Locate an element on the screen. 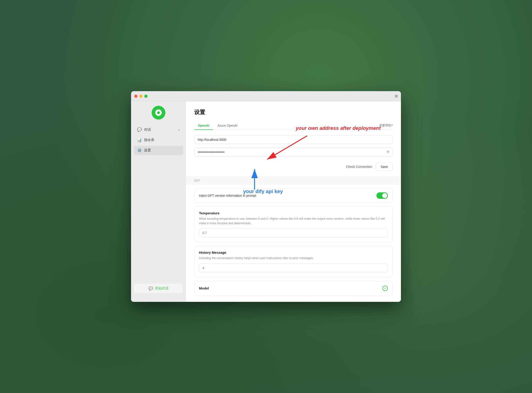  start-chat-label: 开始对话 is located at coordinates (162, 288).